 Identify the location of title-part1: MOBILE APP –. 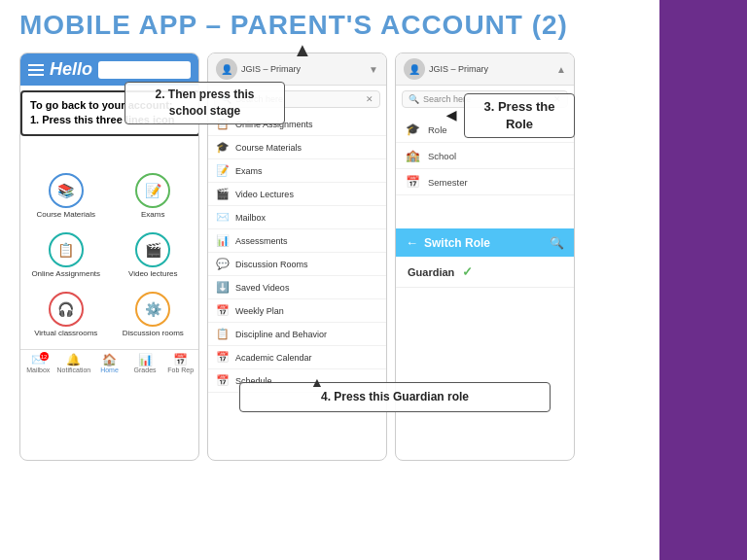
(124, 25).